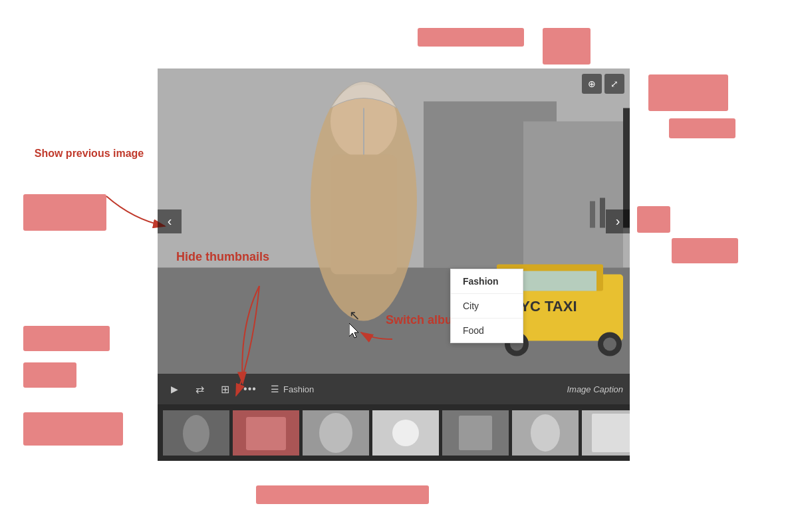  What do you see at coordinates (275, 389) in the screenshot?
I see `list-icon: ☰` at bounding box center [275, 389].